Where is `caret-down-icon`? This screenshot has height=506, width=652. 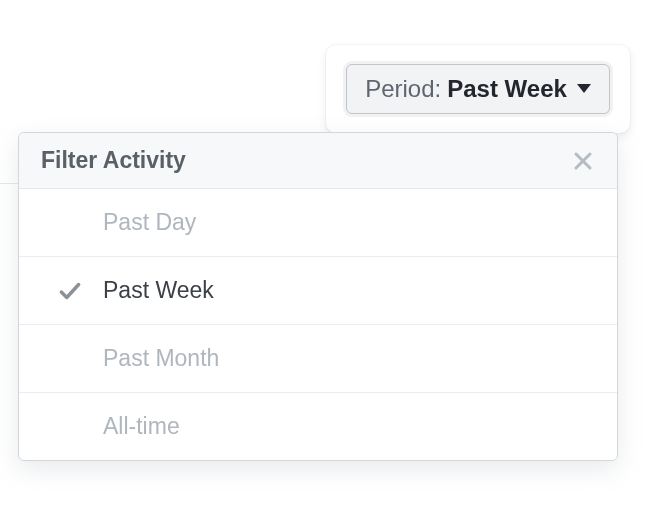 caret-down-icon is located at coordinates (584, 88).